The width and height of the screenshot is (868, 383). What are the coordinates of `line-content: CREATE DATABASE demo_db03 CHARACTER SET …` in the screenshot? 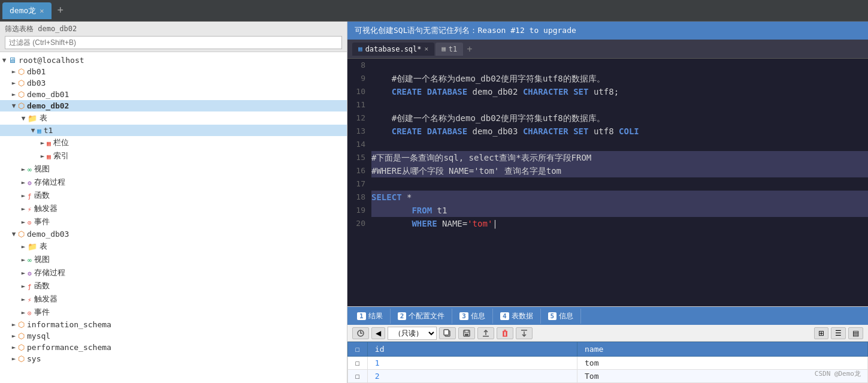 It's located at (619, 131).